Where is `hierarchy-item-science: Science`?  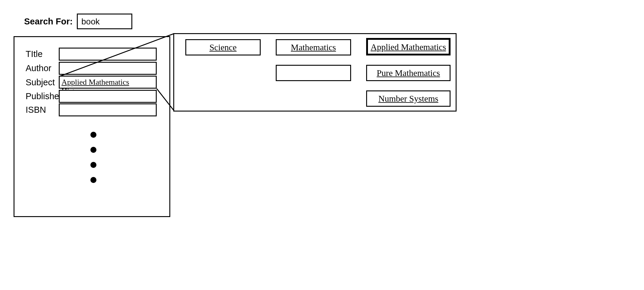
hierarchy-item-science: Science is located at coordinates (223, 47).